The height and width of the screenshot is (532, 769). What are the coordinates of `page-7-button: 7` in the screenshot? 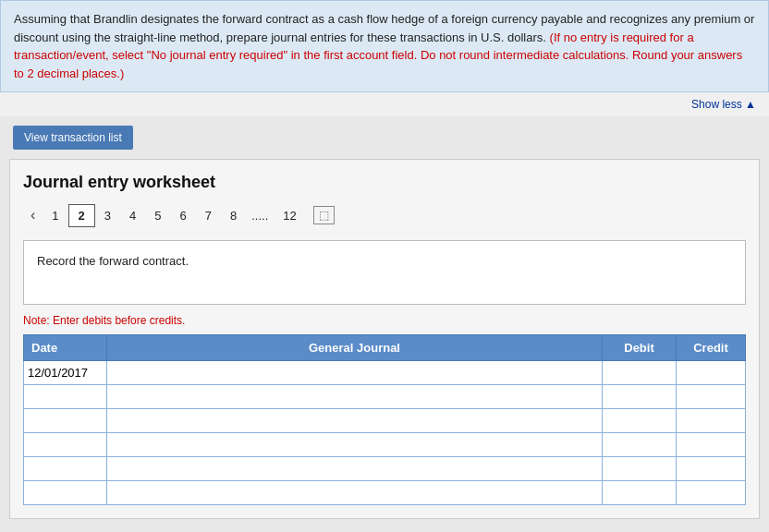 It's located at (209, 216).